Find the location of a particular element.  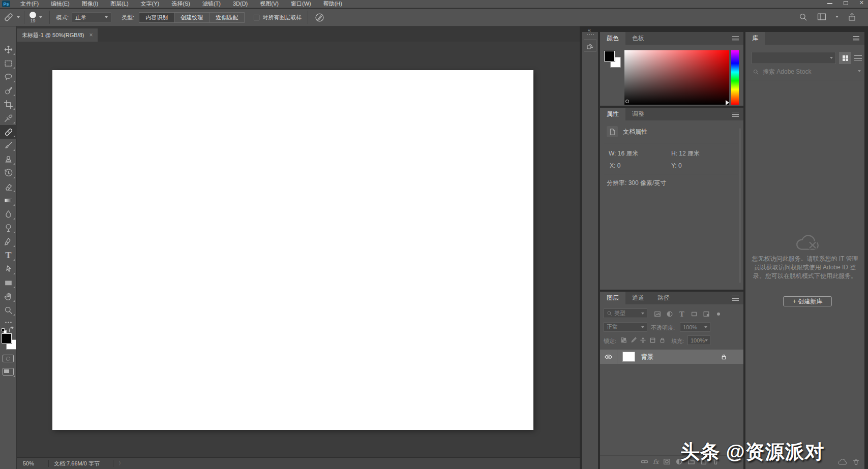

scrollbar is located at coordinates (740, 205).